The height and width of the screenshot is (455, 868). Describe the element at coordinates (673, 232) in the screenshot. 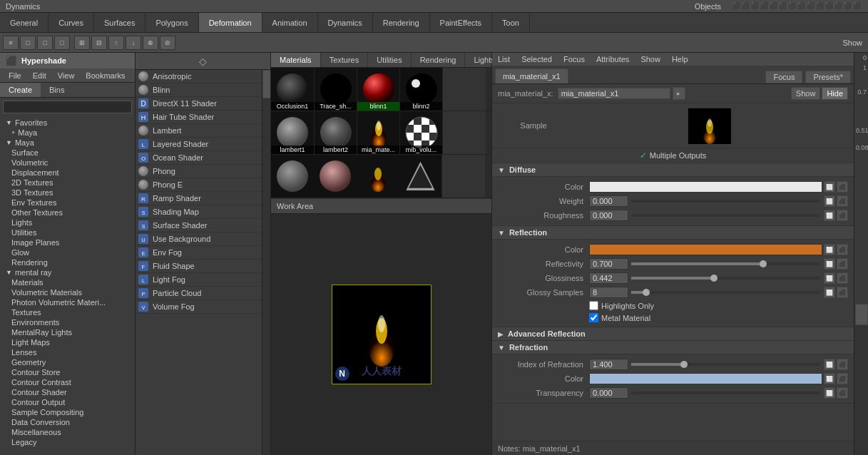

I see `reflection-section-header: ▼ Reflection` at that location.